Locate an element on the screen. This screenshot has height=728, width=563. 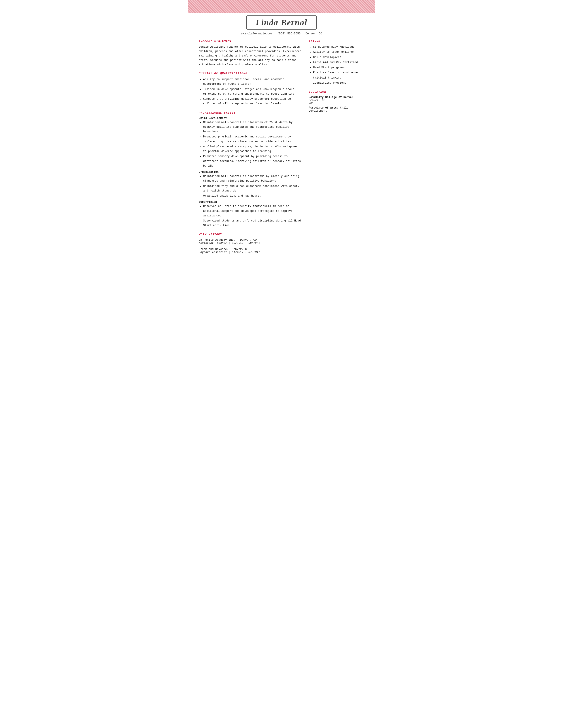
list-item: Positive learning environment is located at coordinates (339, 73).